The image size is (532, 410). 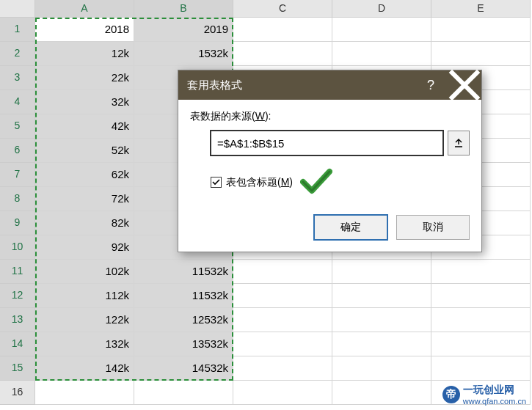 I want to click on row-header: 9, so click(x=18, y=223).